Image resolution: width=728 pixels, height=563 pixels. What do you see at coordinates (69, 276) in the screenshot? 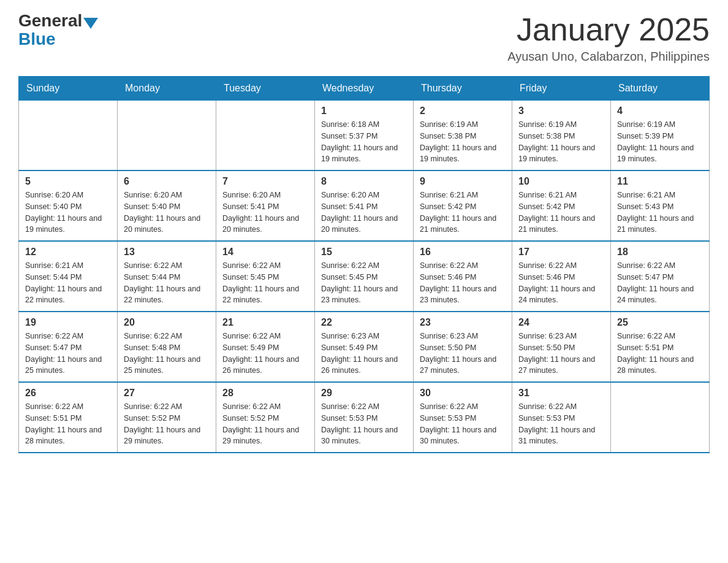
I see `calendar-cell: 12Sunrise: 6:21 AM Sunset: 5:44 PM Dayli…` at bounding box center [69, 276].